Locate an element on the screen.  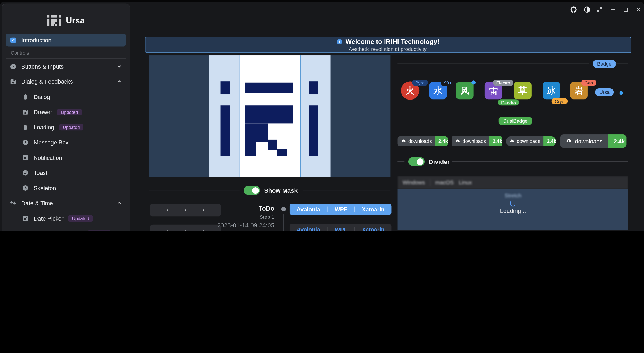
maximize-button is located at coordinates (625, 9).